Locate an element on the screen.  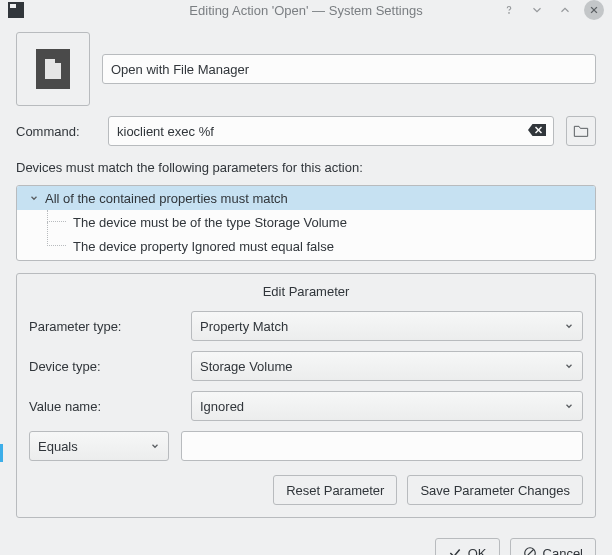
cancel-label: Cancel is located at coordinates (563, 551).